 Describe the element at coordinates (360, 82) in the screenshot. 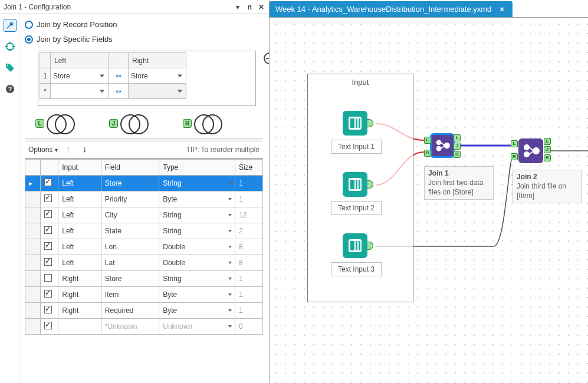

I see `container-title: Input` at that location.